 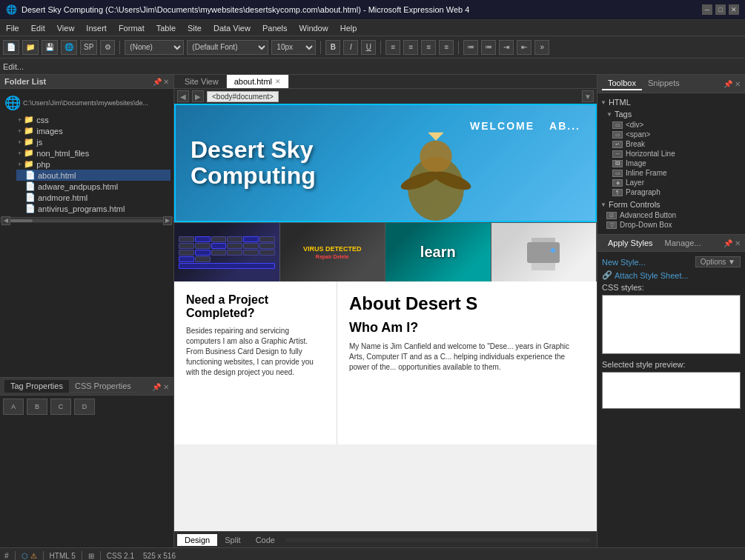 What do you see at coordinates (675, 154) in the screenshot?
I see `toolbox-item-hr: ─ Horizontal Line` at bounding box center [675, 154].